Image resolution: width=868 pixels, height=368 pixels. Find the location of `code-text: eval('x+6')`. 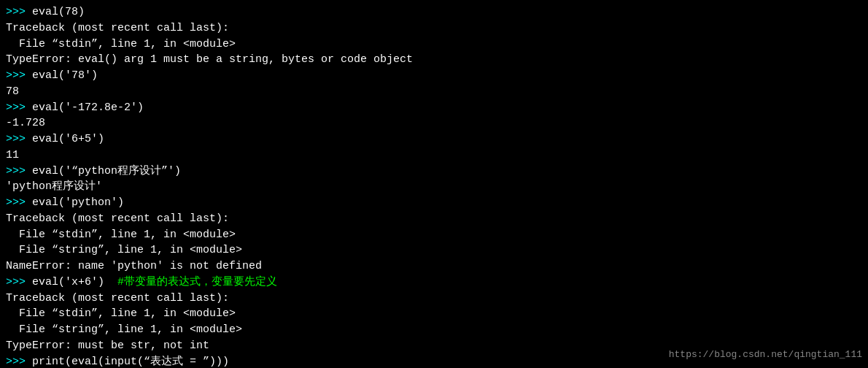

code-text: eval('x+6') is located at coordinates (74, 282).